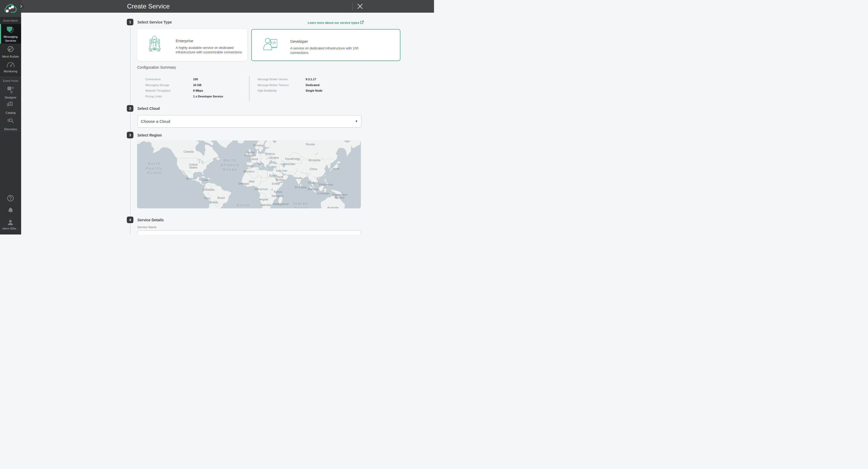  I want to click on svg-text: Madagascar, so click(281, 204).